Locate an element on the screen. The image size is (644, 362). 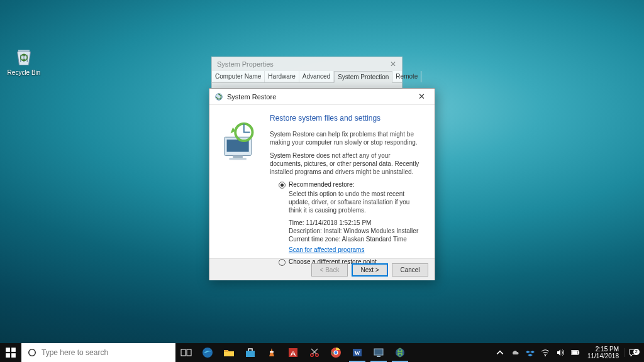
dialog-paragraph-1: System Restore can help fix problems tha… is located at coordinates (347, 138).